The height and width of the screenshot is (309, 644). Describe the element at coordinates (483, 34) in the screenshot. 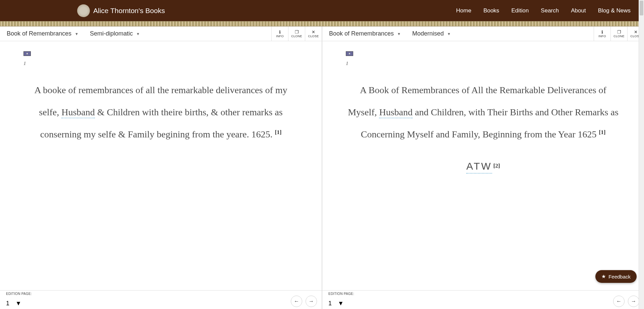

I see `pane-toolbar-right: Book of Remembrances ▼ Modernised ▼ ℹ IN…` at that location.